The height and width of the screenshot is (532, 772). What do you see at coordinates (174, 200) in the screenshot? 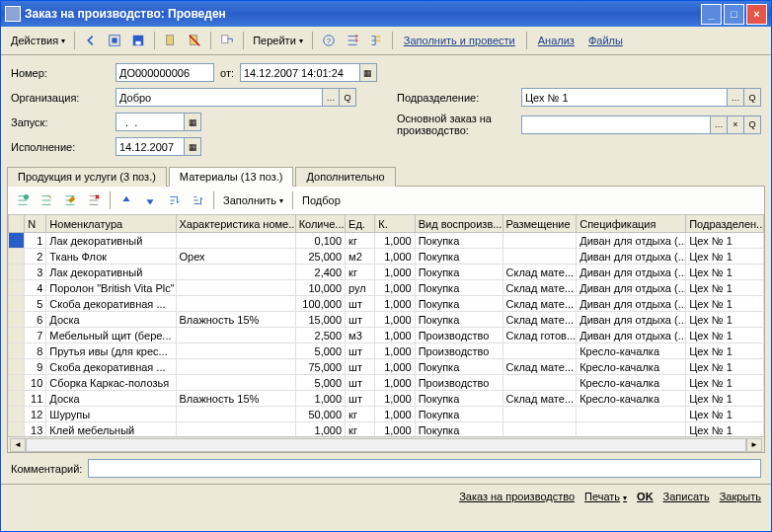
I see `sort-asc-icon` at bounding box center [174, 200].